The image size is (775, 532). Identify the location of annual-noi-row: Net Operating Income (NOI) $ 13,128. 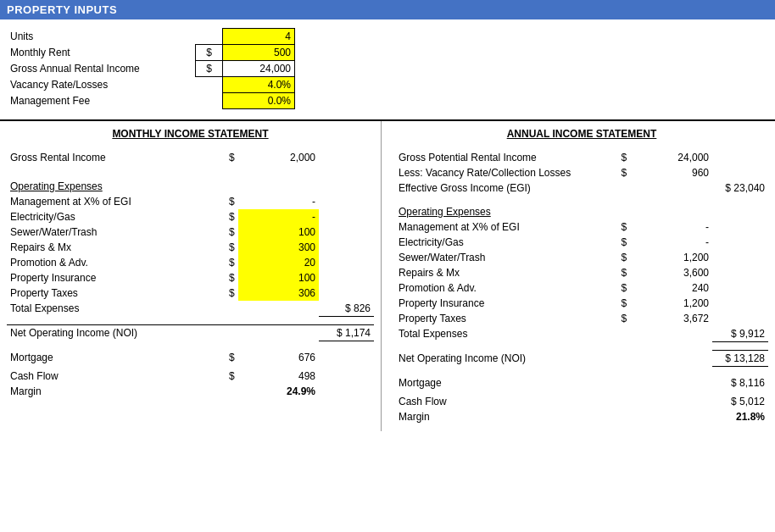
(582, 359).